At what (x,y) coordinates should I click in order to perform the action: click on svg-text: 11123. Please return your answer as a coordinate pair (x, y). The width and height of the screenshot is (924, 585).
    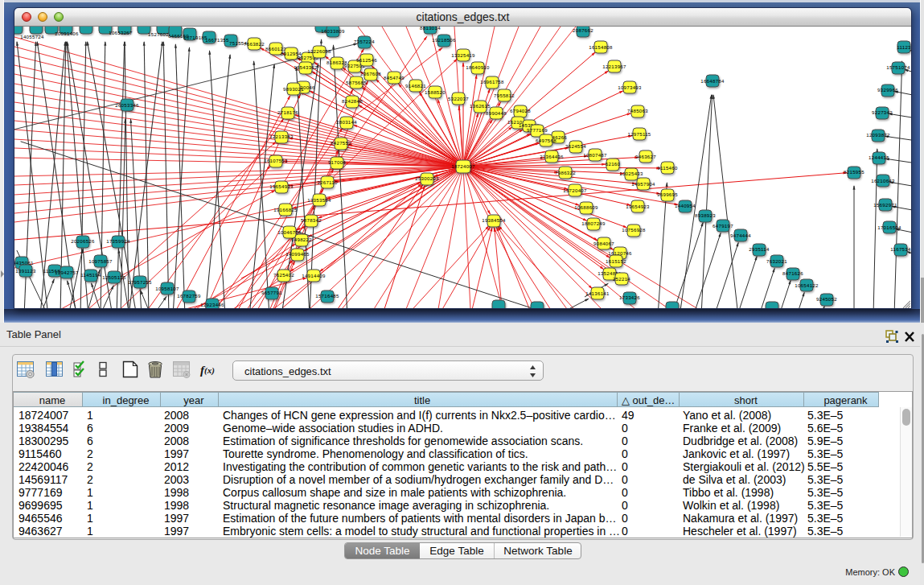
    Looking at the image, I should click on (904, 47).